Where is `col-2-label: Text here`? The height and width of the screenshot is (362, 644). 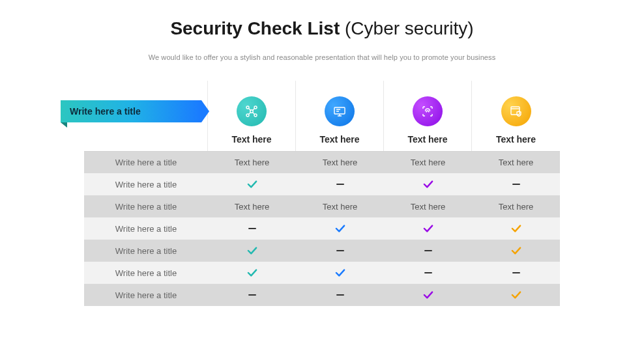
col-2-label: Text here is located at coordinates (339, 139).